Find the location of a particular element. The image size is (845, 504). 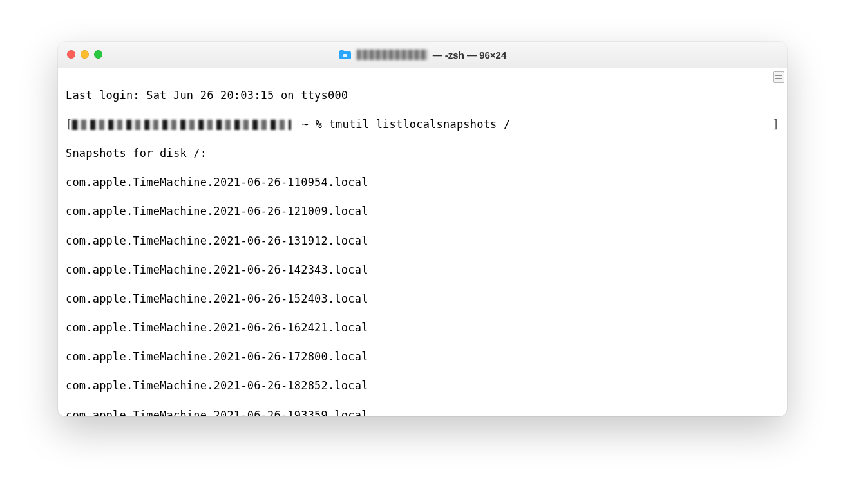

redacted-hostname is located at coordinates (392, 55).